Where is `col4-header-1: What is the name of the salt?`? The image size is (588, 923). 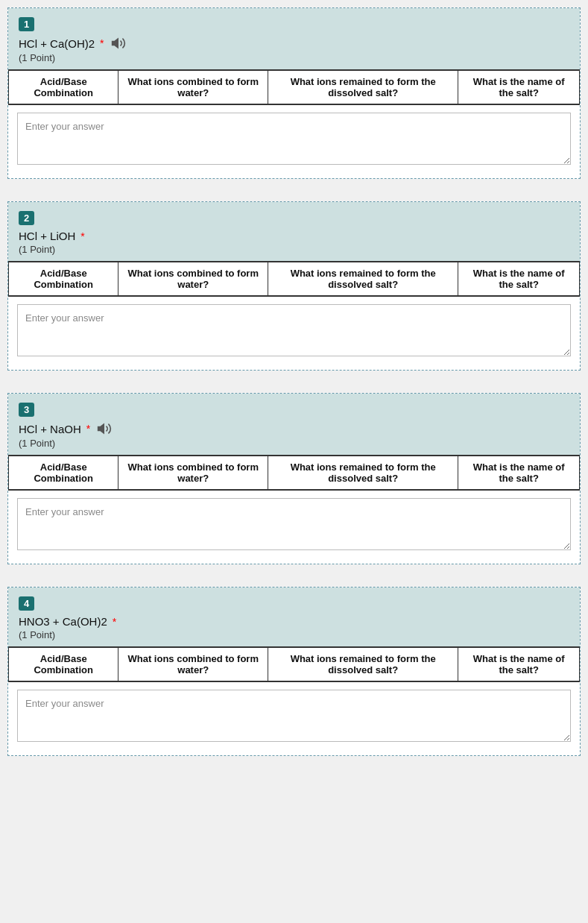 col4-header-1: What is the name of the salt? is located at coordinates (519, 87).